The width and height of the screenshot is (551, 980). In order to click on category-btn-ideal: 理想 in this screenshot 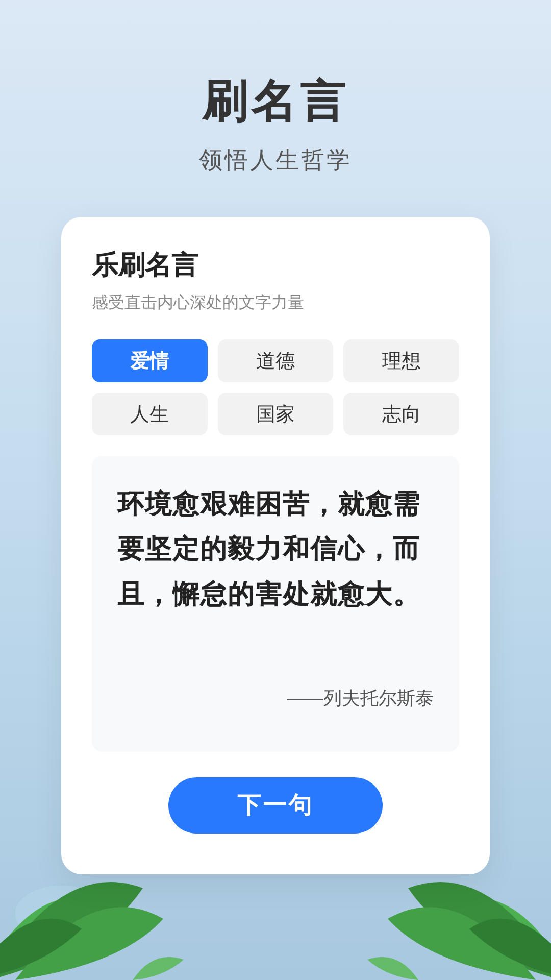, I will do `click(401, 361)`.